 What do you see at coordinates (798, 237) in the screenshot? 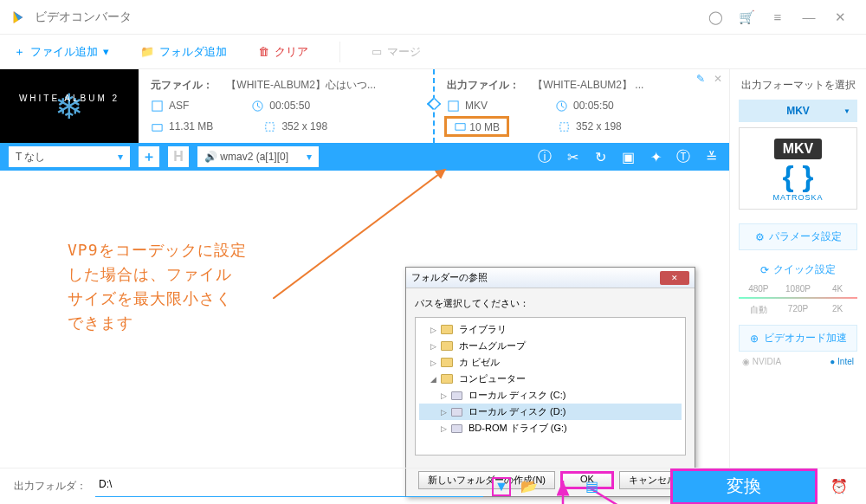
I see `parameter-settings-button: ⚙パラメータ設定` at bounding box center [798, 237].